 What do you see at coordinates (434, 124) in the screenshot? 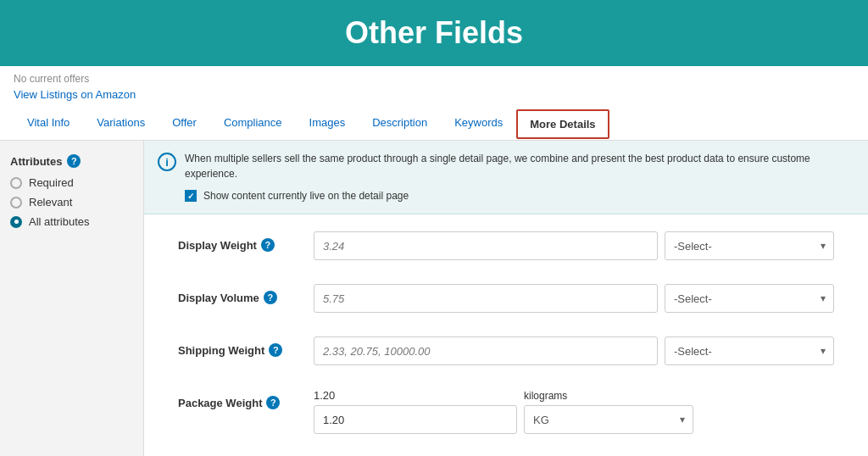
I see `tab-bar: Vital Info Variations Offer Compliance I…` at bounding box center [434, 124].